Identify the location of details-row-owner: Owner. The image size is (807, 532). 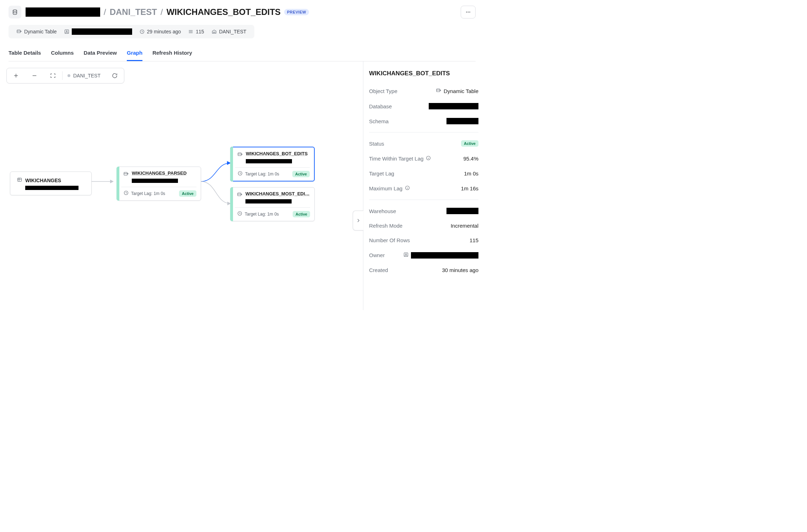
(424, 255).